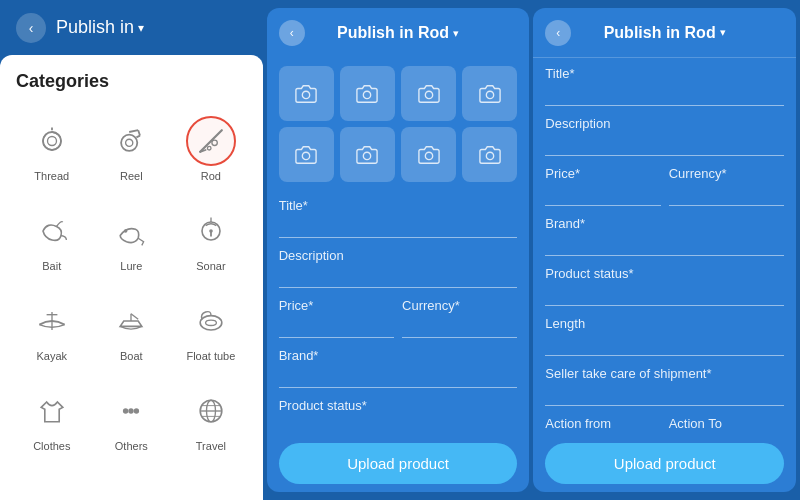 The height and width of the screenshot is (500, 800). I want to click on category-item-sonar: Sonar, so click(211, 239).